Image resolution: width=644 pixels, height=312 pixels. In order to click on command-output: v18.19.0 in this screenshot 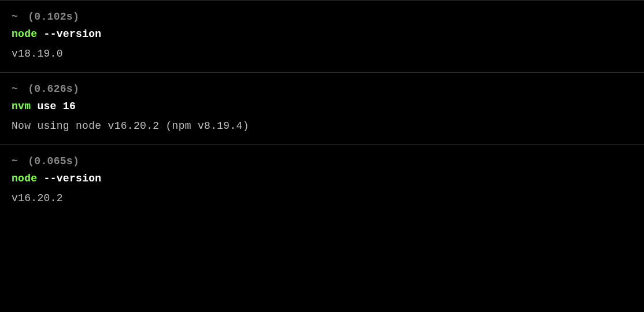, I will do `click(322, 54)`.